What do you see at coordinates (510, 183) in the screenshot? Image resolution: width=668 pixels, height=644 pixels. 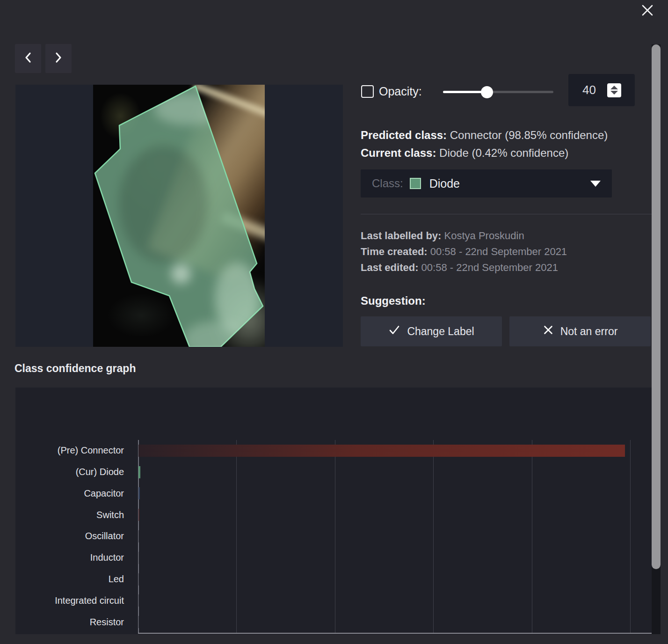 I see `class-dropdown-value: Diode` at bounding box center [510, 183].